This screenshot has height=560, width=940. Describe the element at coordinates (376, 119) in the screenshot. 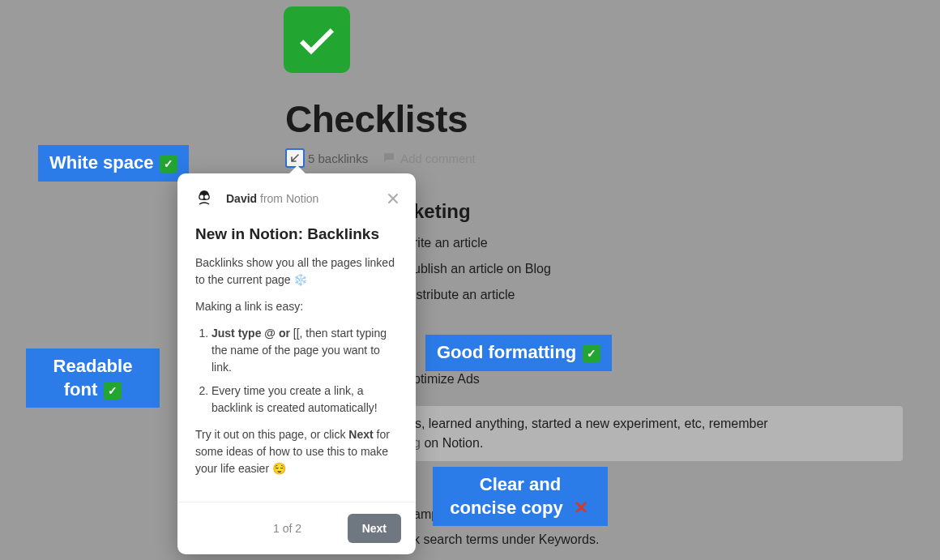

I see `page-title: Checklists` at that location.